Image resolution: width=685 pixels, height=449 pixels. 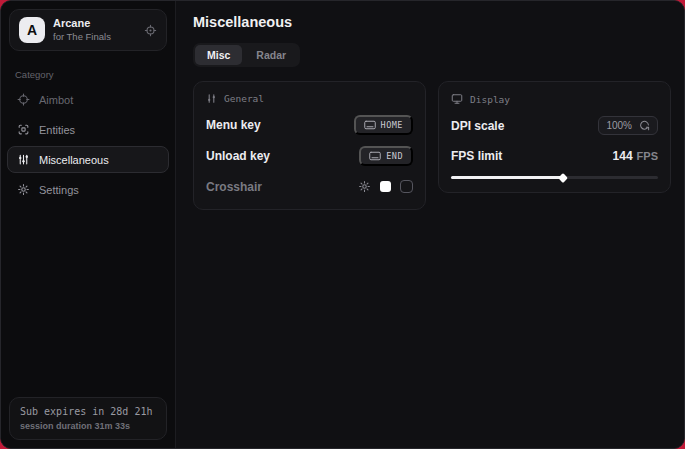 What do you see at coordinates (623, 156) in the screenshot?
I see `fps-limit-value: 144` at bounding box center [623, 156].